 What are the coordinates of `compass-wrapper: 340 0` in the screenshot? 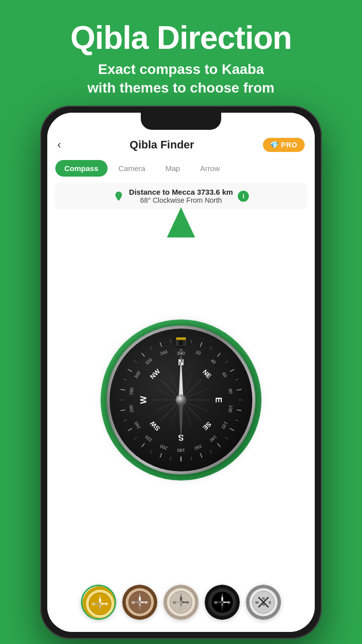 It's located at (181, 400).